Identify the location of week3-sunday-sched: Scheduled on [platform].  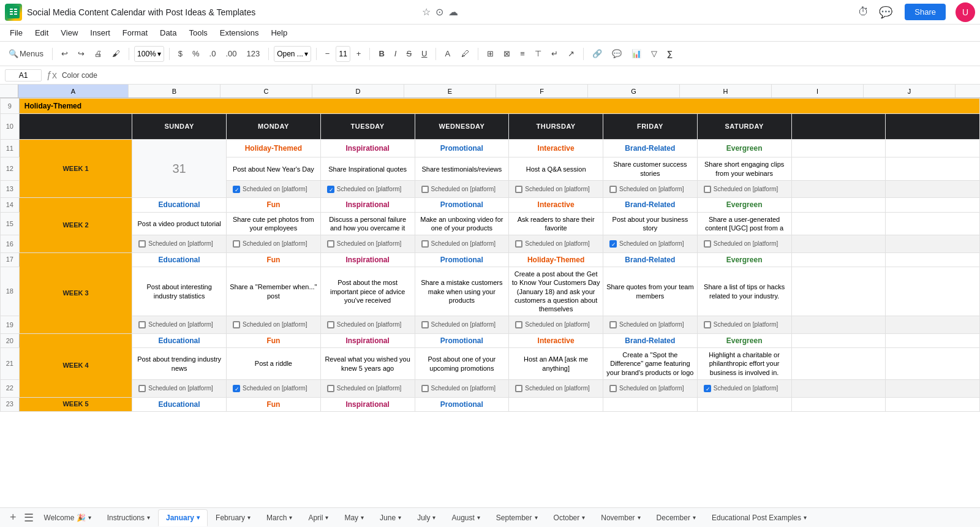
(179, 325).